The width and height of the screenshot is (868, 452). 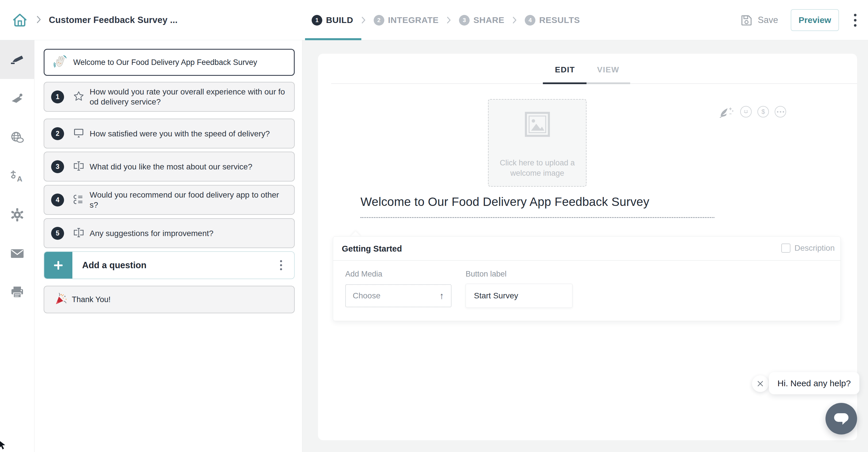 What do you see at coordinates (165, 63) in the screenshot?
I see `welcome-card-label: Welcome to Our Food Delivery App Feedbac…` at bounding box center [165, 63].